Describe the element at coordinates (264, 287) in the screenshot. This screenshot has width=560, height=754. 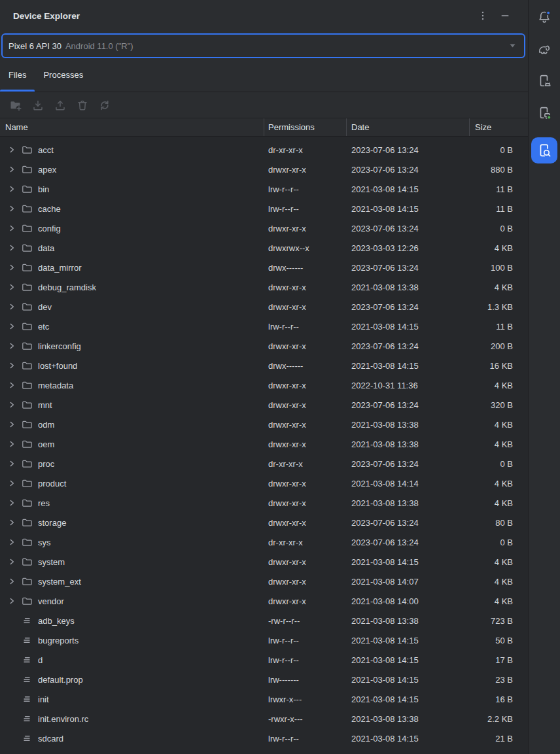
I see `table-row: debug_ramdisk drwxr-xr-x 2021-03-08 13:3…` at that location.